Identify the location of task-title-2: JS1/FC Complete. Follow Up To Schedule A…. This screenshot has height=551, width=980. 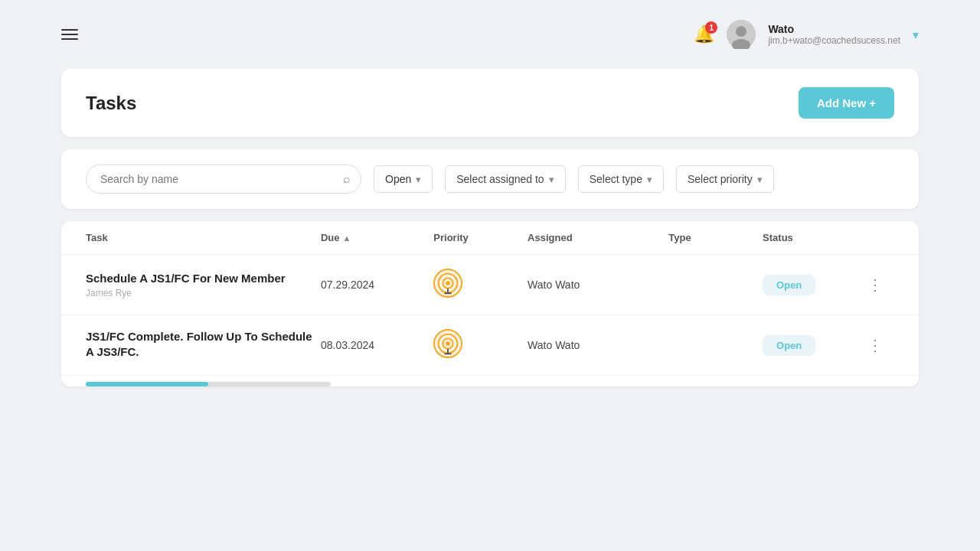
(204, 344).